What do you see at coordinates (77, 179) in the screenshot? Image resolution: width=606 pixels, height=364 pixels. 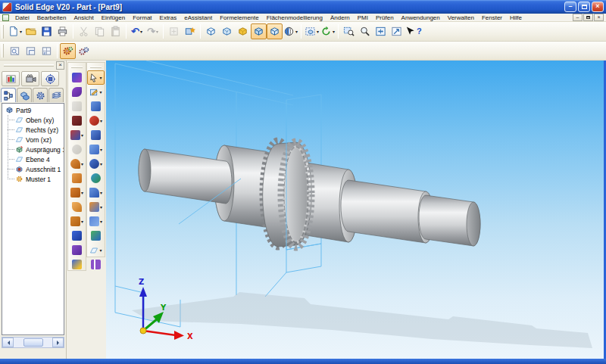 I see `extend-surface-button` at bounding box center [77, 179].